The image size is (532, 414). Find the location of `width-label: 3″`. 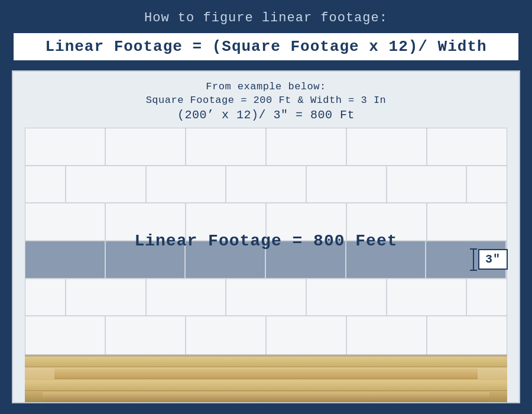

width-label: 3″ is located at coordinates (493, 259).